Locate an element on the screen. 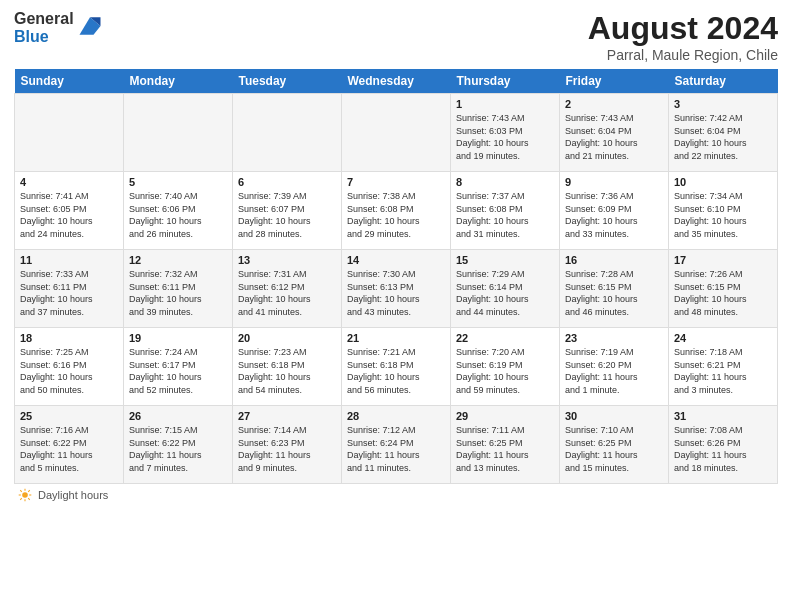 This screenshot has height=612, width=792. weekday-header-thursday: Thursday is located at coordinates (506, 82).